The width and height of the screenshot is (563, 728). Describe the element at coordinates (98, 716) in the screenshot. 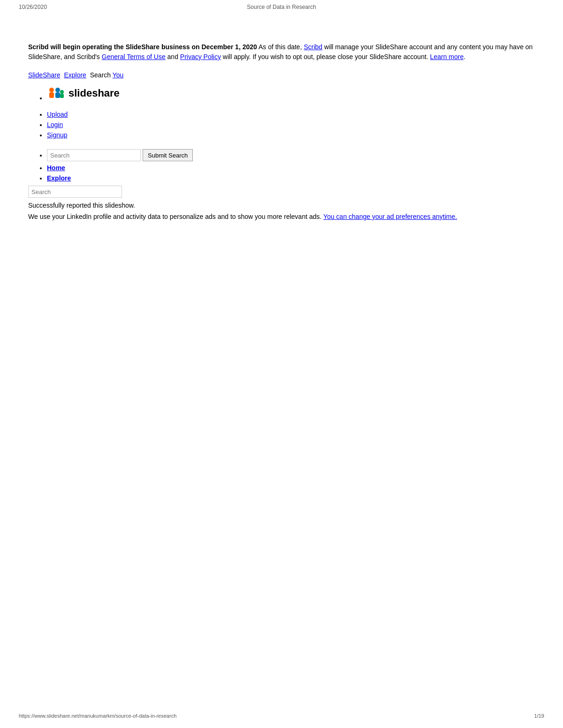

I see `footer-url: https://www.slideshare.net/manukumarkm/s…` at that location.